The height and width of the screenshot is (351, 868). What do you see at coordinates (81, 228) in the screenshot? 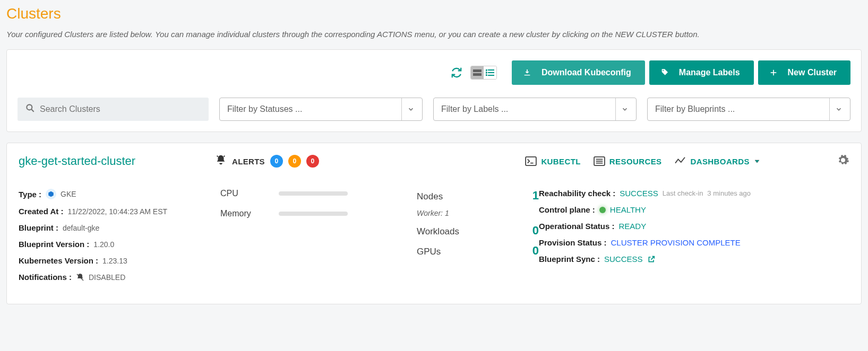
I see `blueprint-val: default-gke` at bounding box center [81, 228].